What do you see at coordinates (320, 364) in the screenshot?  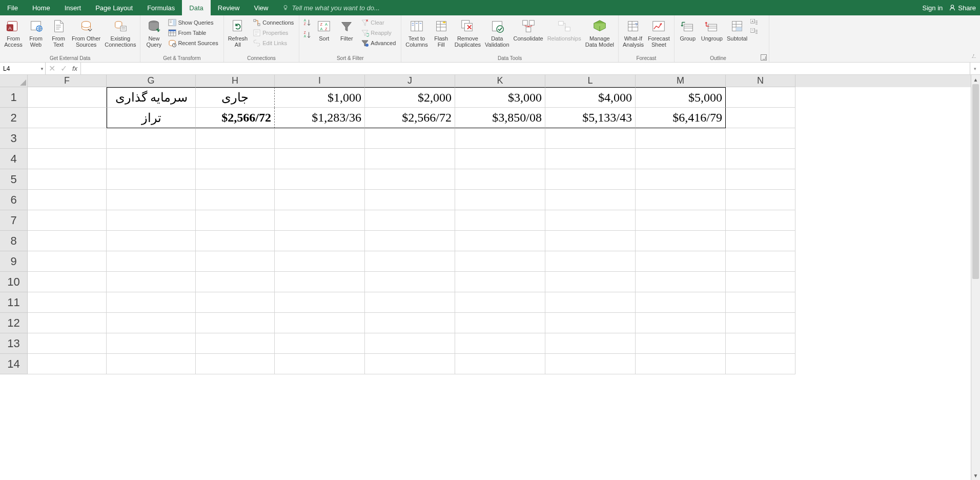 I see `cell-I14` at bounding box center [320, 364].